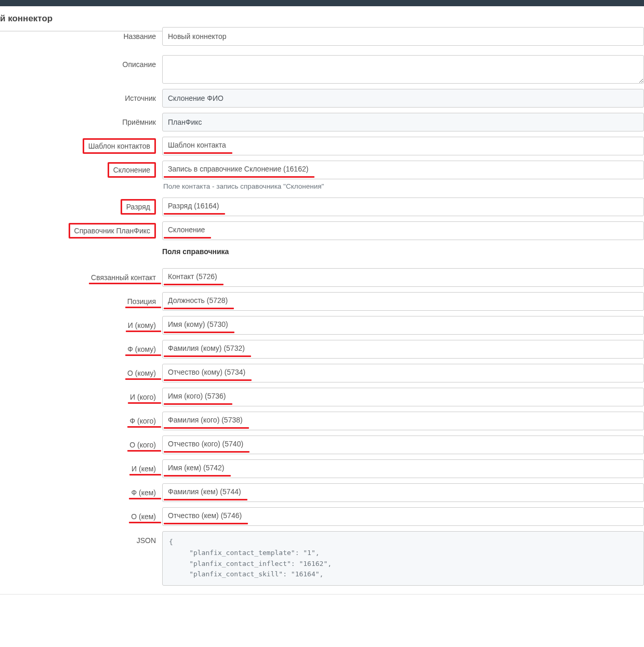 The width and height of the screenshot is (644, 647). What do you see at coordinates (141, 349) in the screenshot?
I see `label-f-komu: Ф (кому)` at bounding box center [141, 349].